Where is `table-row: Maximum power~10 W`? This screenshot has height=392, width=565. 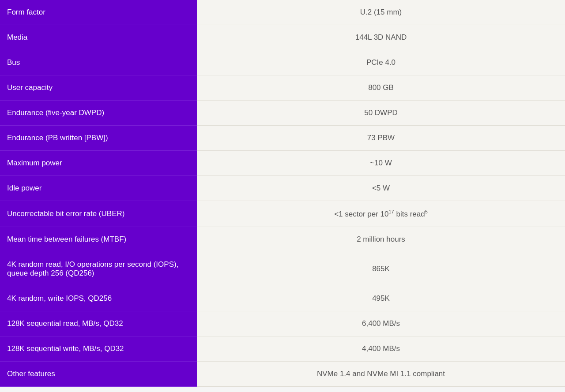
table-row: Maximum power~10 W is located at coordinates (282, 163).